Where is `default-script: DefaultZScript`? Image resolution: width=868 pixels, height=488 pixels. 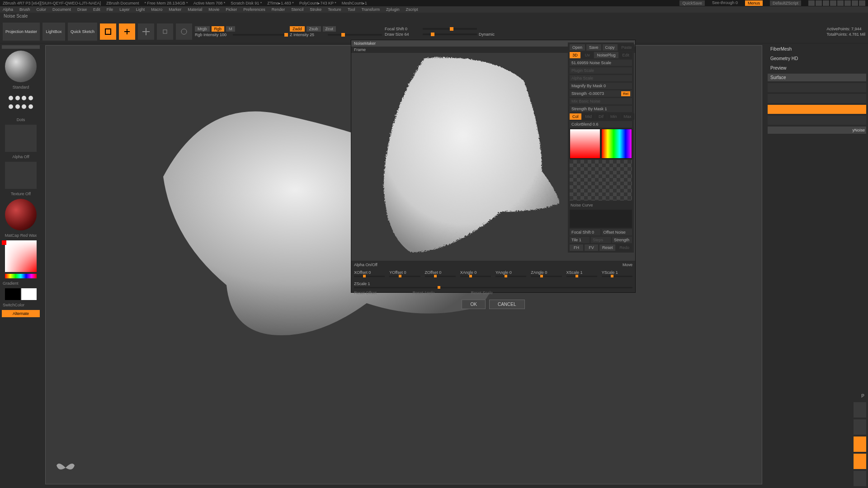
default-script: DefaultZScript is located at coordinates (786, 3).